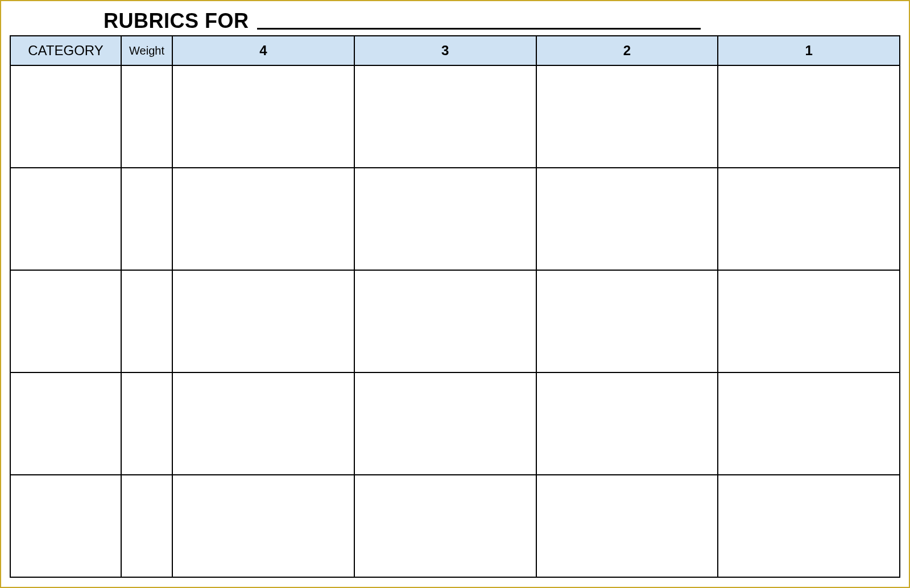 The image size is (910, 588). I want to click on header-category: CATEGORY, so click(66, 51).